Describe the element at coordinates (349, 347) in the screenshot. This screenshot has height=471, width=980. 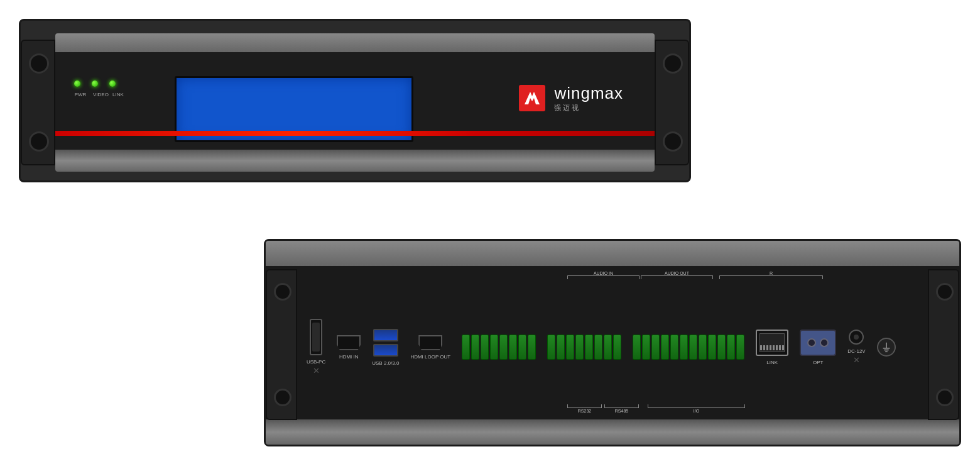
I see `hdmi-in-group: HDMI IN` at that location.